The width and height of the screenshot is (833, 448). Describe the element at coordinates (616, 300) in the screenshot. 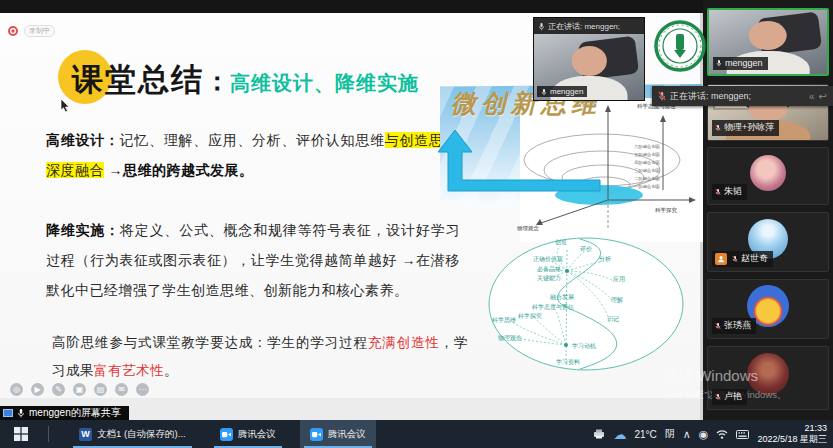

I see `wheel-label-understand: 理解` at that location.